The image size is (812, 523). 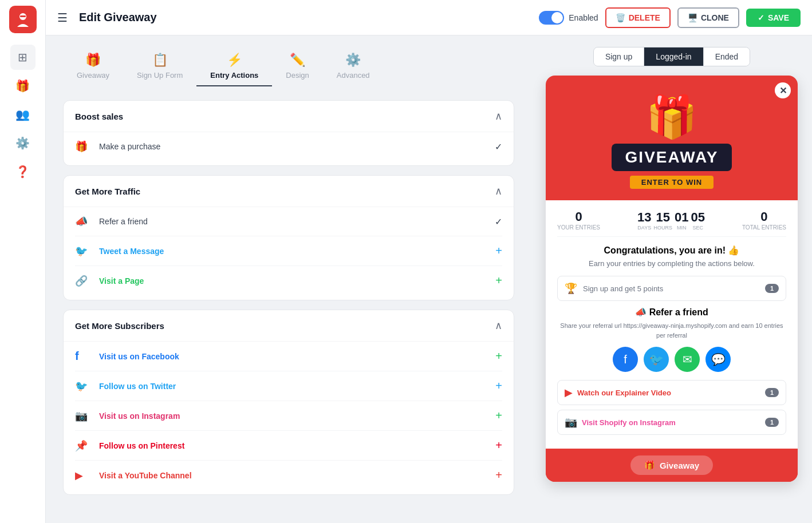 What do you see at coordinates (672, 57) in the screenshot?
I see `preview-tabs: Sign up Logged-in Ended` at bounding box center [672, 57].